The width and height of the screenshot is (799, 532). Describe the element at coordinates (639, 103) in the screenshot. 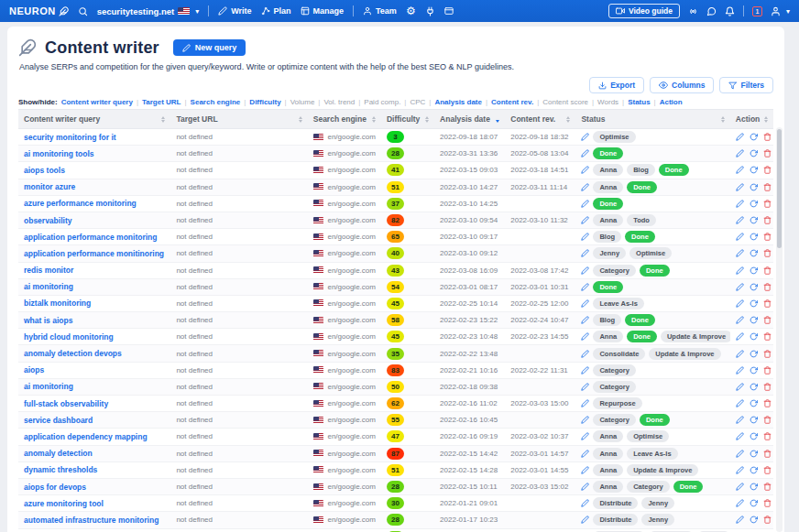

I see `showhide-toggle: Status` at that location.